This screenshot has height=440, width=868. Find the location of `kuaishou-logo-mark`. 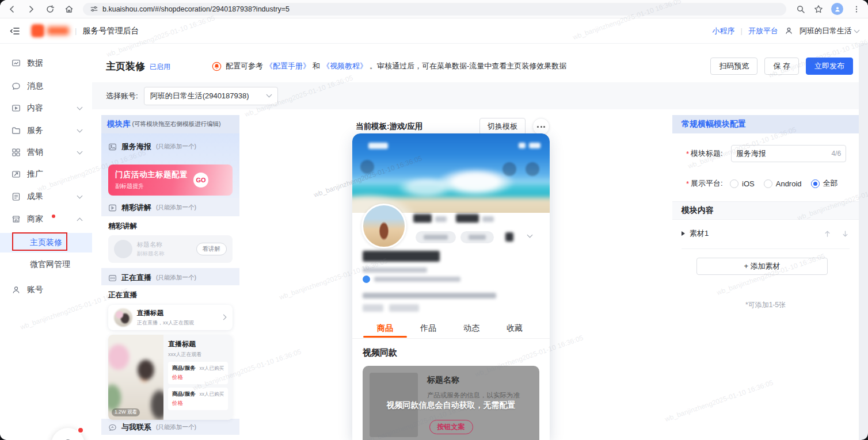

kuaishou-logo-mark is located at coordinates (38, 31).